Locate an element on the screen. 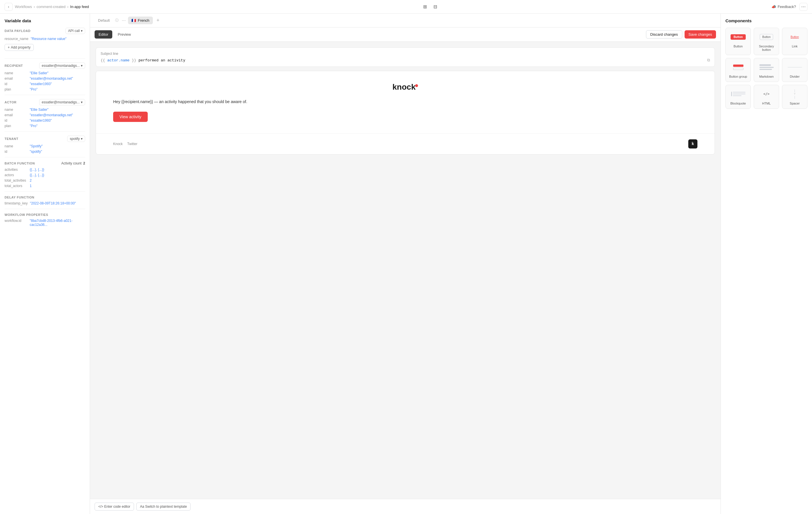 The image size is (812, 514). save-changes-button: Save changes is located at coordinates (700, 34).